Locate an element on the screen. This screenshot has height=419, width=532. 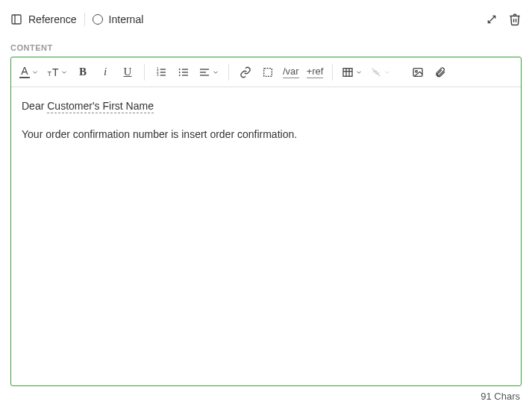
expand-icon is located at coordinates (492, 19).